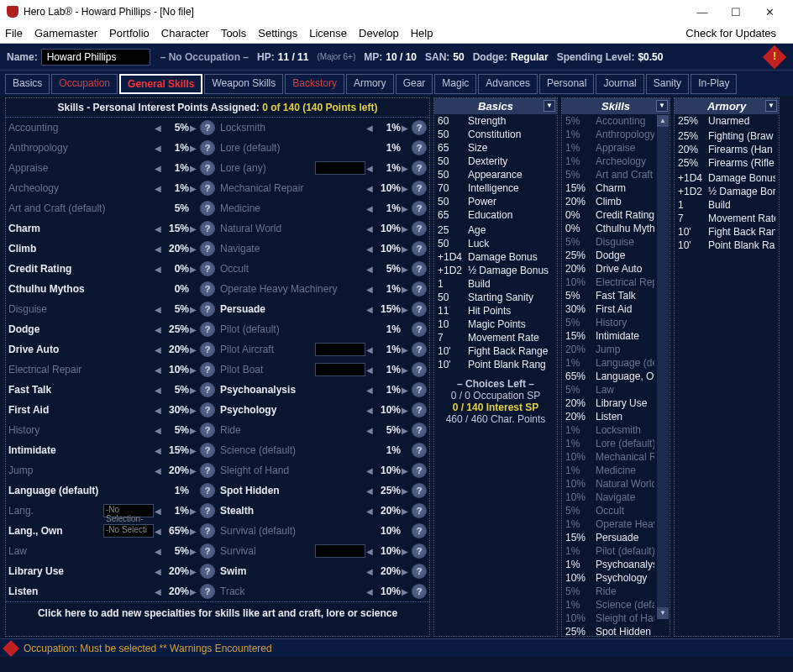 The image size is (793, 672). I want to click on tab-in-play: In-Play, so click(714, 84).